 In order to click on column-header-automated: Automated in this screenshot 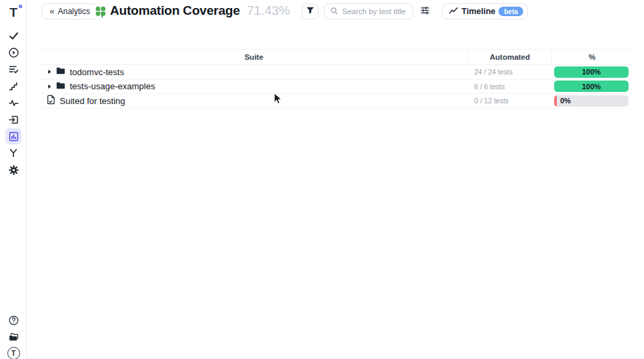, I will do `click(510, 57)`.